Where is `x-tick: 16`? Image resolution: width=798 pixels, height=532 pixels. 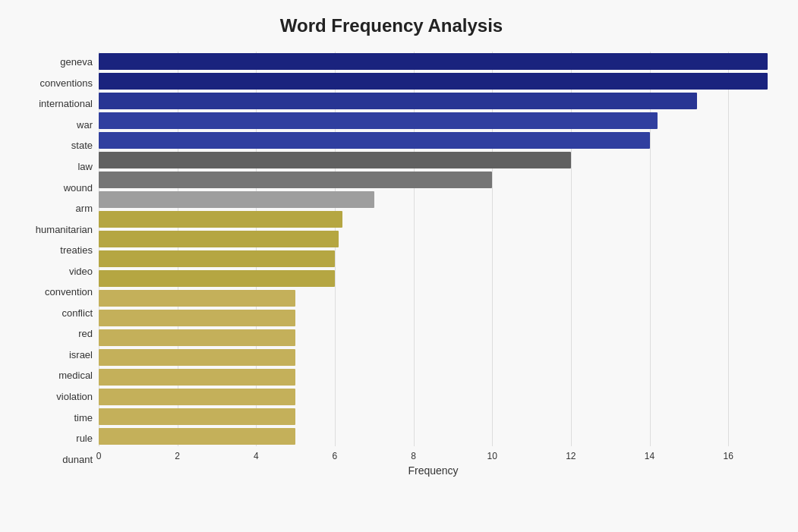
x-tick: 16 is located at coordinates (727, 456).